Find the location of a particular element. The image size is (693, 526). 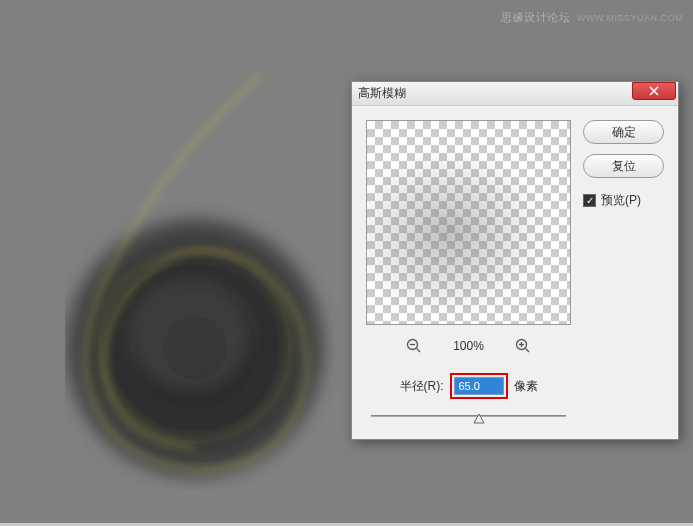

close-icon is located at coordinates (654, 91).